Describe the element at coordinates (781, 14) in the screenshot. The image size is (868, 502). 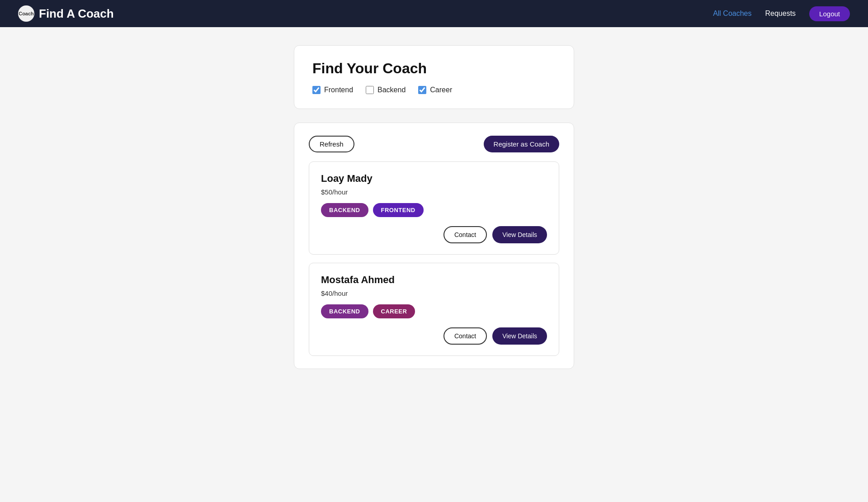
I see `nav-links: All Coaches Requests Logout` at that location.